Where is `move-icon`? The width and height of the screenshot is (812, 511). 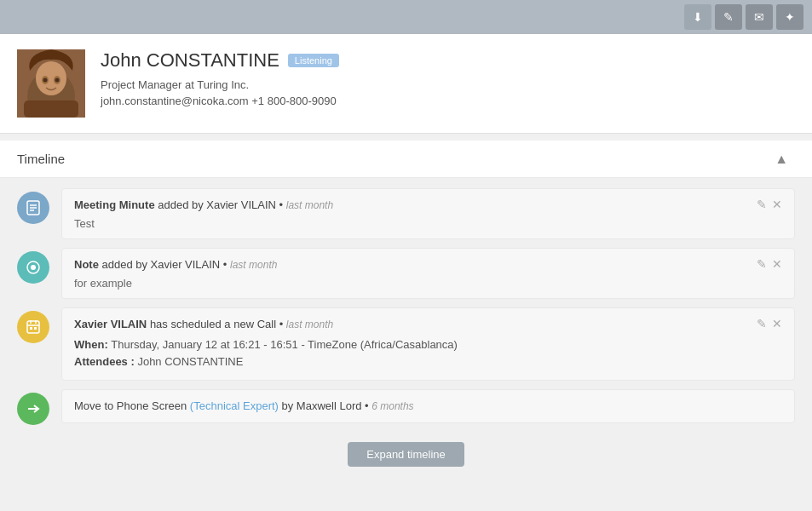 move-icon is located at coordinates (33, 409).